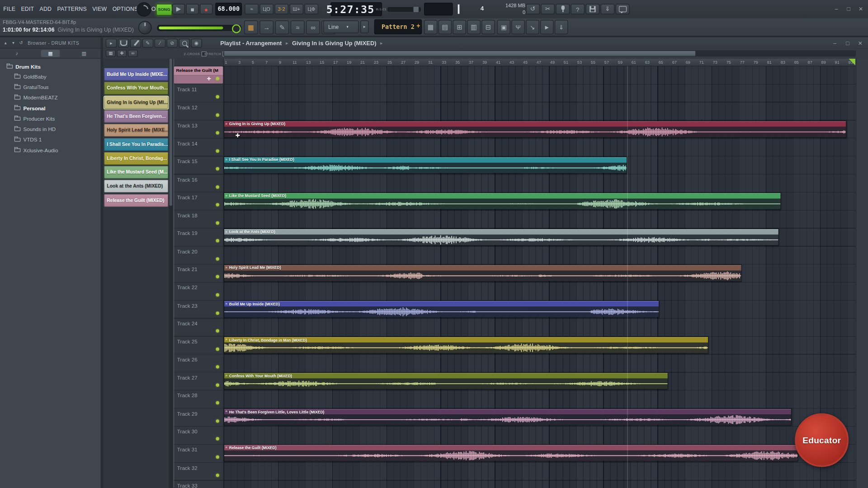 The height and width of the screenshot is (488, 868). I want to click on help-icon: ?, so click(578, 9).